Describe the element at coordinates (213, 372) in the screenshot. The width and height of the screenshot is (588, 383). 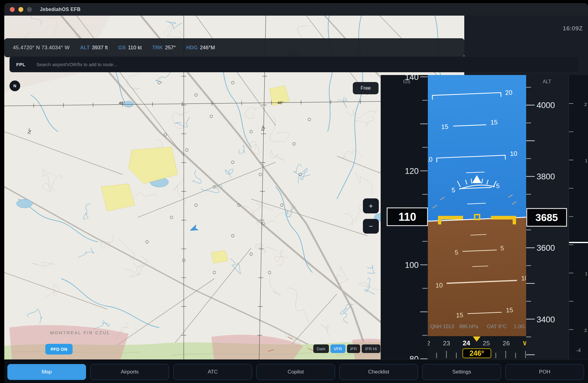
I see `tab-atc: ATC` at that location.